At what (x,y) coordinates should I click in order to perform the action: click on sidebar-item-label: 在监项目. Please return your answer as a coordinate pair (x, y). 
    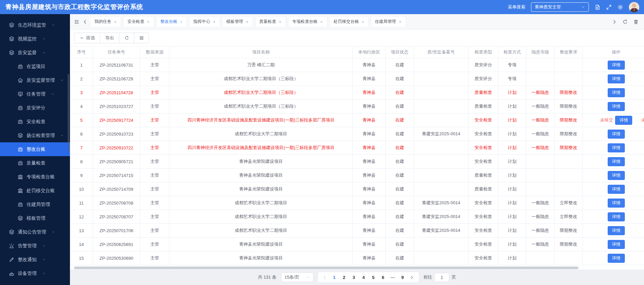
    Looking at the image, I should click on (36, 67).